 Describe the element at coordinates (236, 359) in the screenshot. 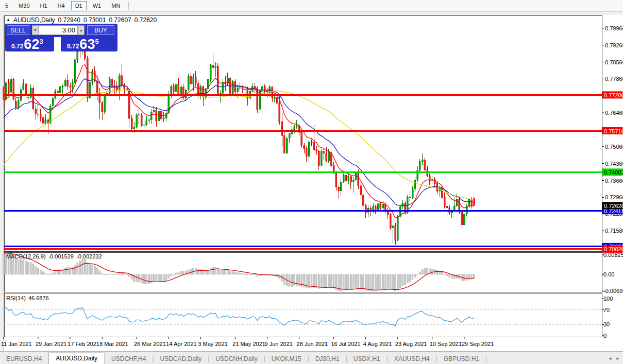

I see `tab-usdcnh-daily: USDCNH,Daily` at that location.